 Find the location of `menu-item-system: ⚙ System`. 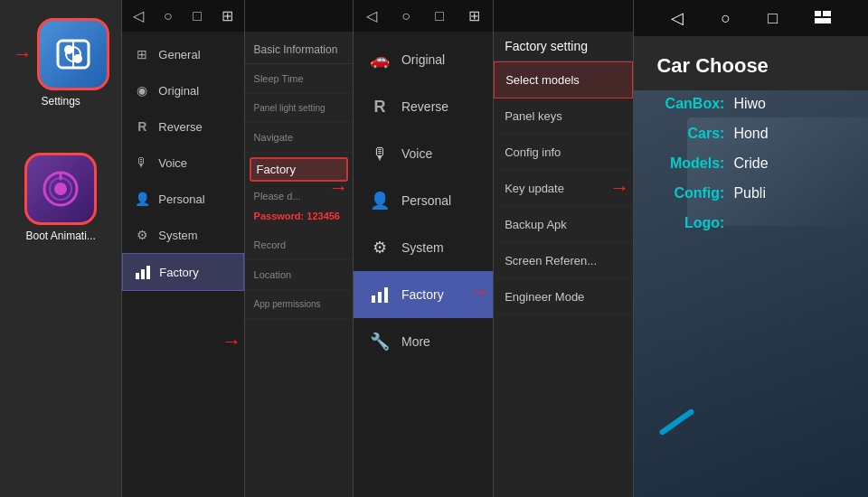

menu-item-system: ⚙ System is located at coordinates (183, 235).